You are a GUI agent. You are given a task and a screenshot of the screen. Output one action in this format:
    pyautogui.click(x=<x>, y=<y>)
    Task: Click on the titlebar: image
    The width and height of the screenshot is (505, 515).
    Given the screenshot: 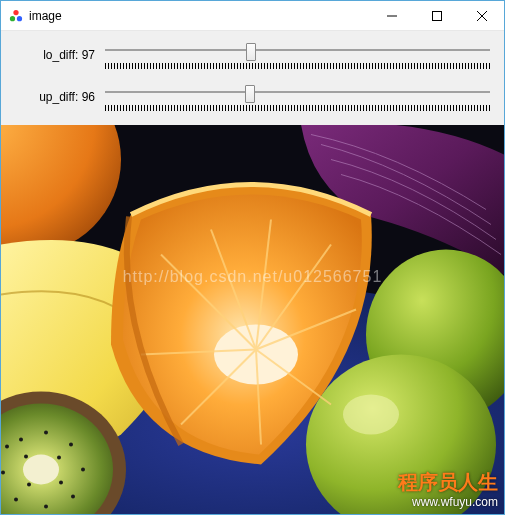 What is the action you would take?
    pyautogui.click(x=252, y=16)
    